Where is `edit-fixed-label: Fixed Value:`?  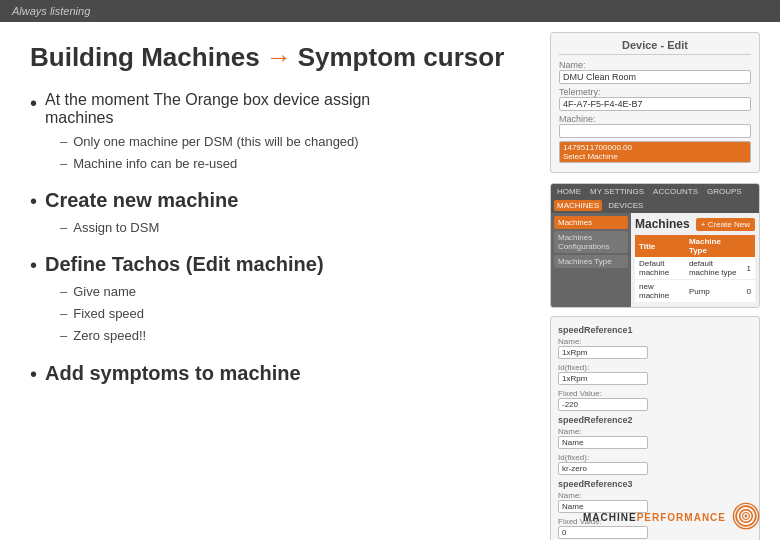 edit-fixed-label: Fixed Value: is located at coordinates (655, 394).